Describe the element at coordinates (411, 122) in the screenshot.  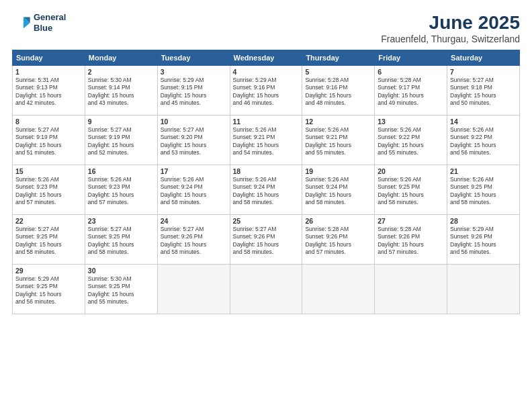
I see `day-number: 13` at that location.